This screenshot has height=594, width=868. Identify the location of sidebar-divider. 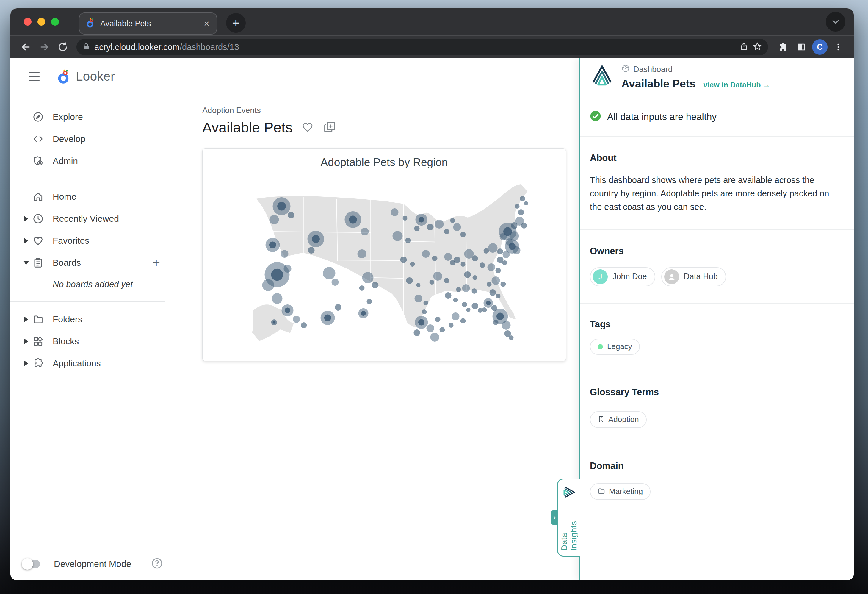
(88, 546).